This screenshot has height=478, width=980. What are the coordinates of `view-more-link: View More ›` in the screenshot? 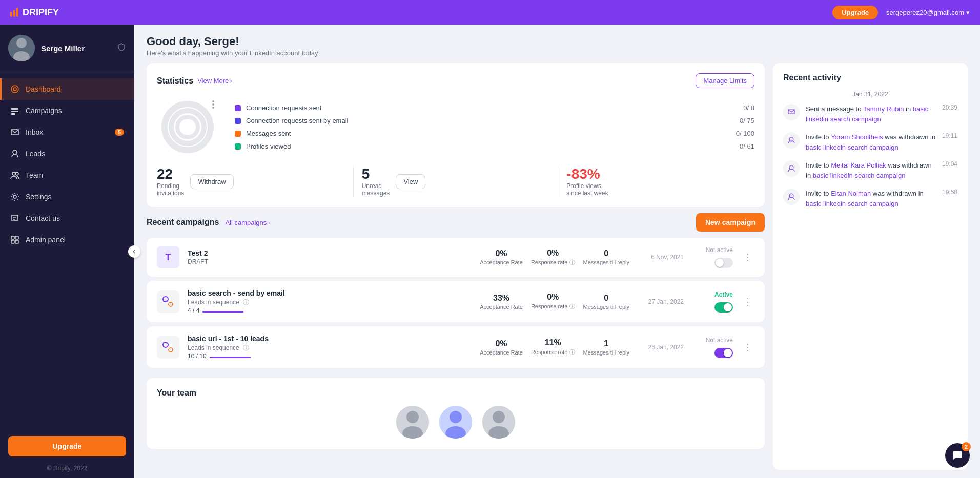 It's located at (215, 81).